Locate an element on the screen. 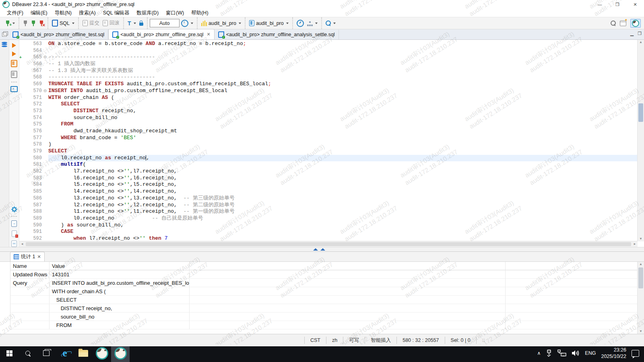 This screenshot has width=644, height=362. column-header: Name is located at coordinates (30, 266).